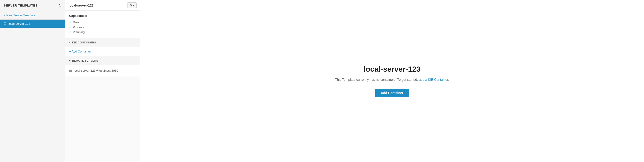 Image resolution: width=644 pixels, height=162 pixels. Describe the element at coordinates (33, 81) in the screenshot. I see `sidebar: SERVER TEMPLATES ↻ + New Server Template…` at that location.